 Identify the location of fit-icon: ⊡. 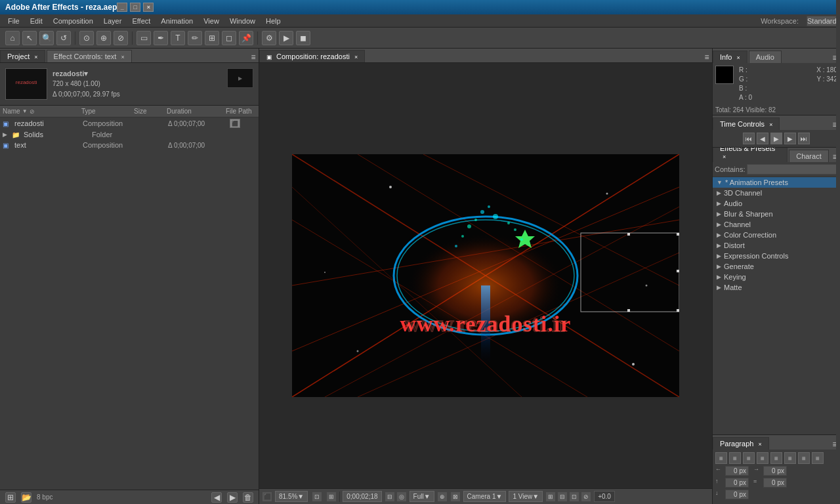
(317, 497).